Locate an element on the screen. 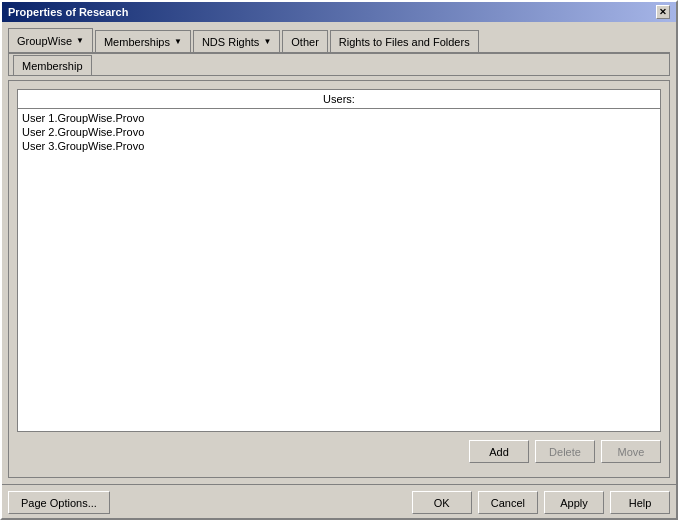 Image resolution: width=678 pixels, height=520 pixels. help-button: Help is located at coordinates (640, 502).